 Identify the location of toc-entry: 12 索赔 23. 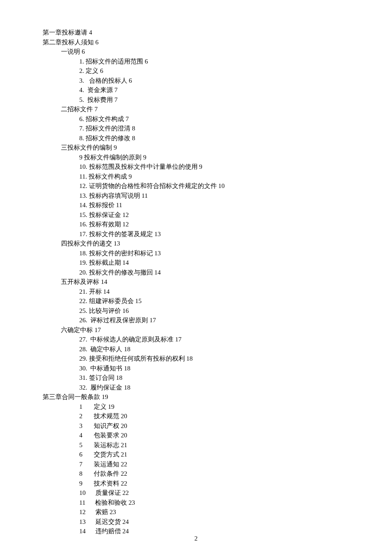
(200, 512).